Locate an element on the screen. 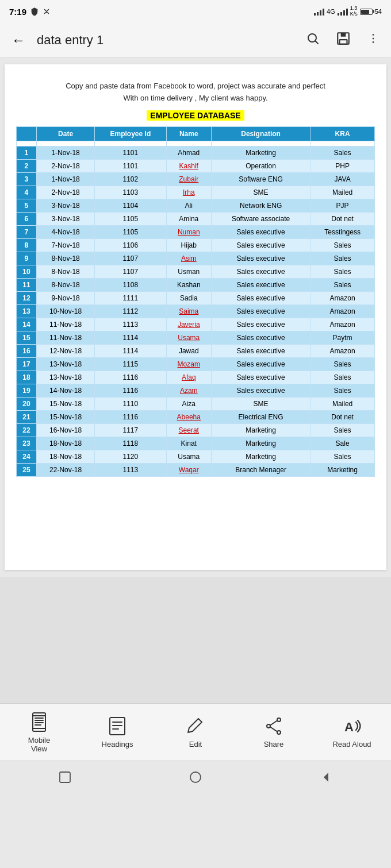  row-name: Azam is located at coordinates (189, 391).